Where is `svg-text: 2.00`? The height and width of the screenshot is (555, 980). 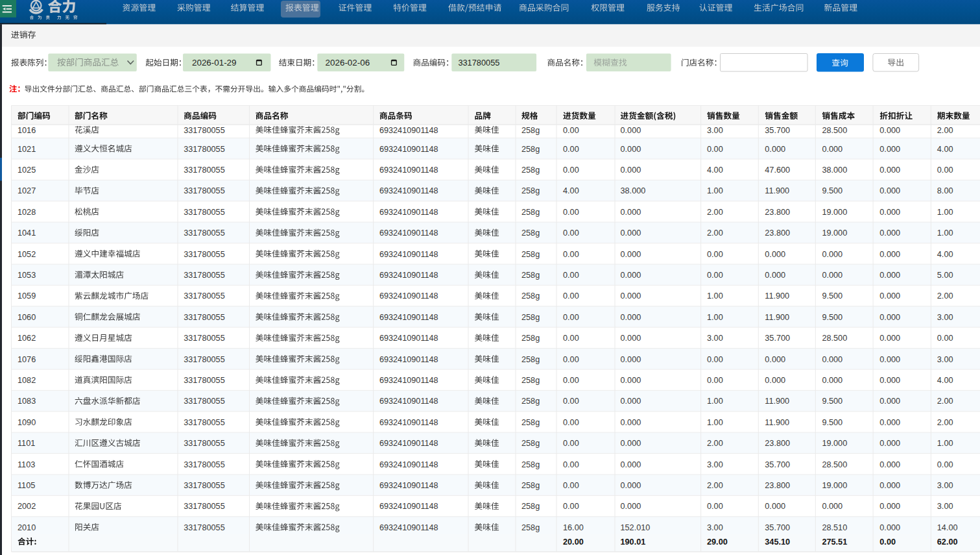 svg-text: 2.00 is located at coordinates (946, 130).